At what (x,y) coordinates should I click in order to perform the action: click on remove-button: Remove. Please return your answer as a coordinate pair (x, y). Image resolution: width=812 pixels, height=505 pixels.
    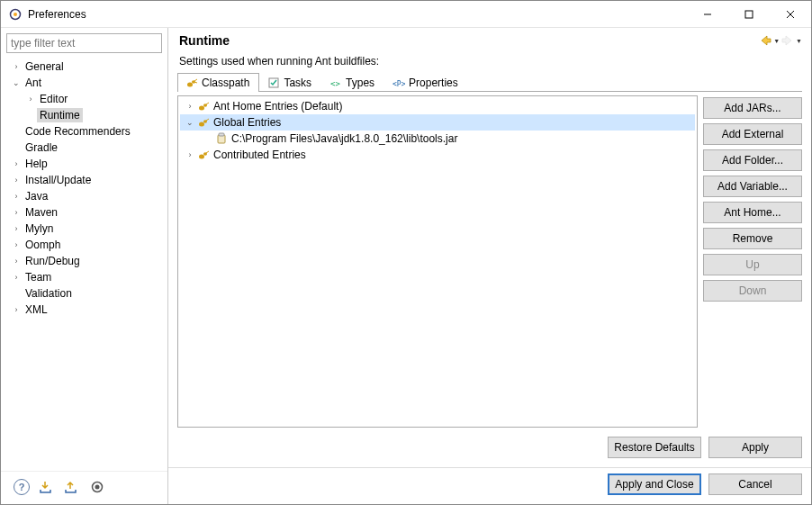
    Looking at the image, I should click on (753, 239).